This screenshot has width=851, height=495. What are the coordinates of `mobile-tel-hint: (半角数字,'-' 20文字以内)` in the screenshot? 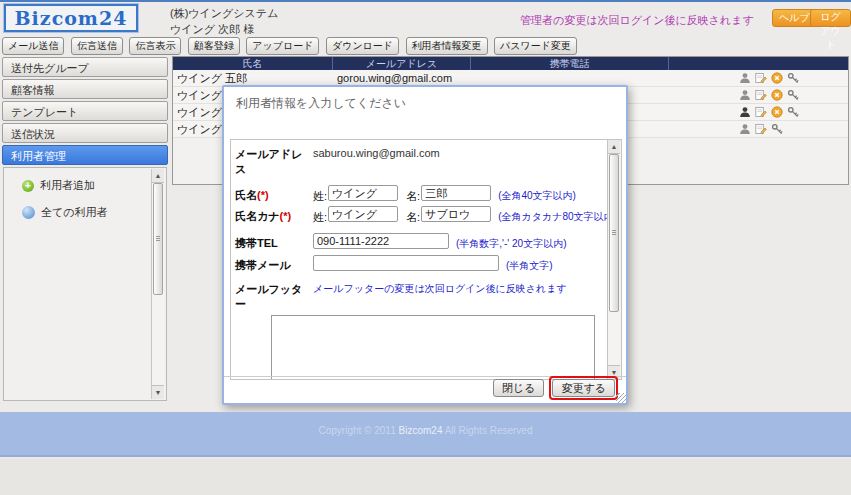 It's located at (512, 242).